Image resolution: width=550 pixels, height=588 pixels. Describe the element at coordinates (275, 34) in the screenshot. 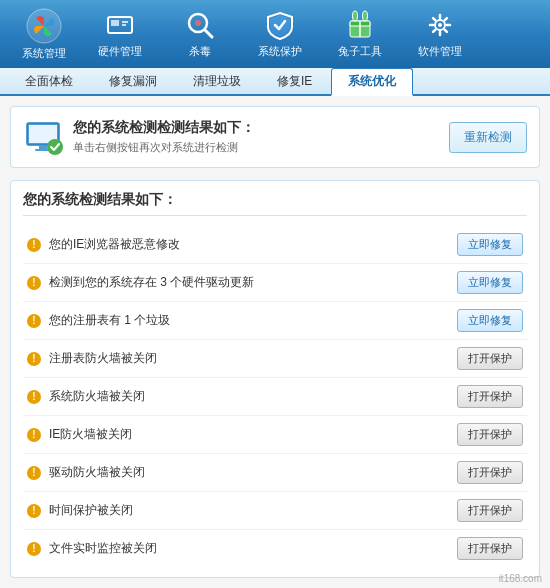

I see `top-nav-bar: 系统管理 硬件管理 杀毒 系统保护` at that location.